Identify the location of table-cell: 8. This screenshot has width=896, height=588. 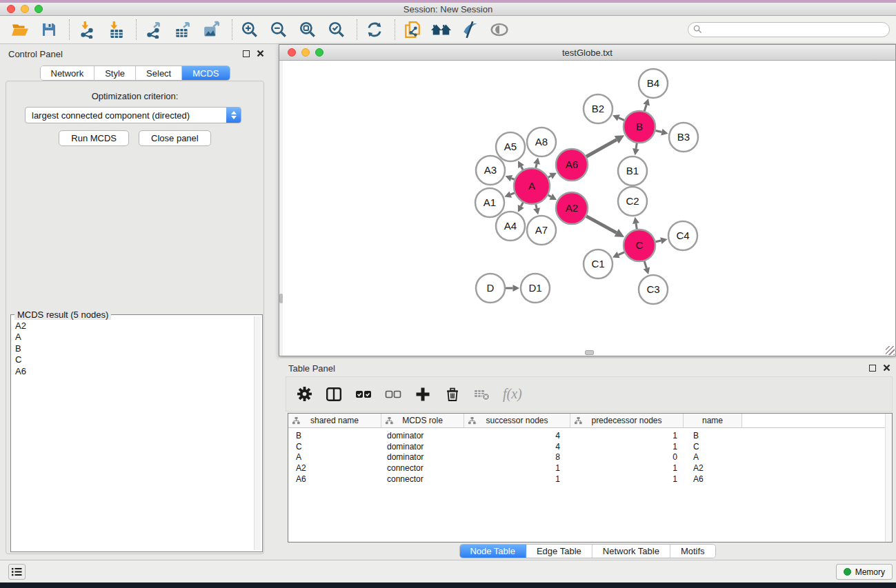
(517, 457).